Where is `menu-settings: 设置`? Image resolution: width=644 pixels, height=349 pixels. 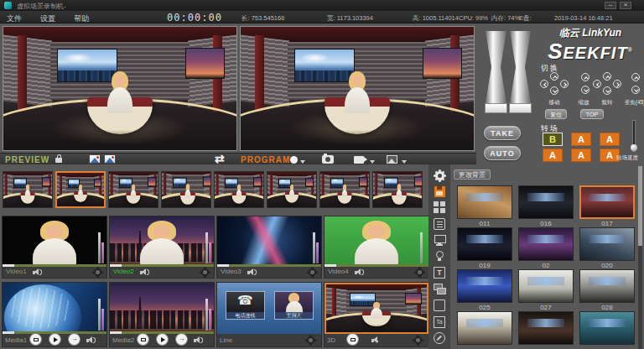
menu-settings: 设置 is located at coordinates (48, 18).